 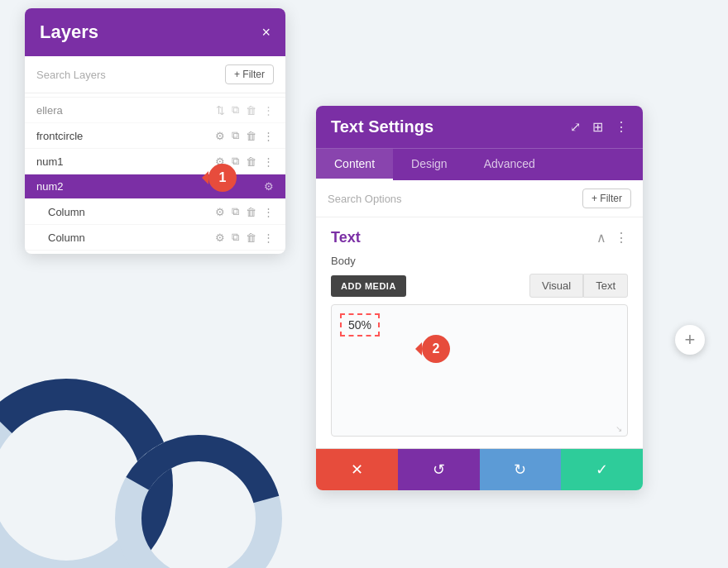 I want to click on layers-list: ellera ⇅ ⧉ 🗑 ⋮ frontcircle ⚙ ⧉ 🗑 ⋮ num1 …, so click(x=156, y=174).